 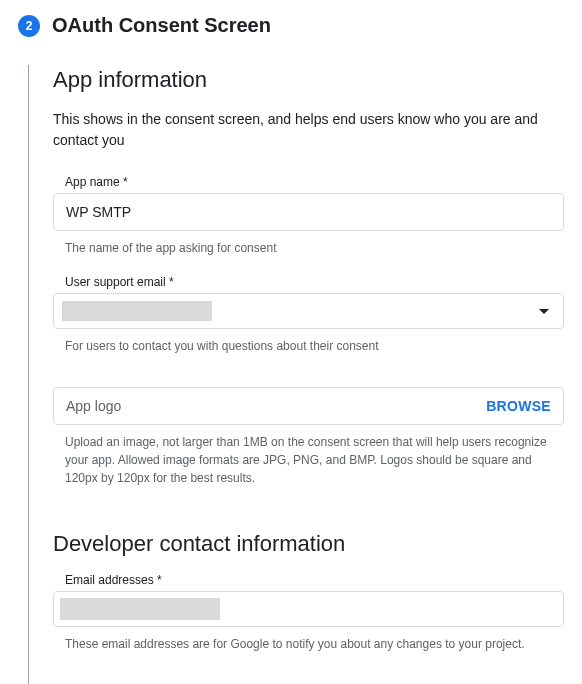 I want to click on dev-email-value-redacted, so click(x=140, y=609).